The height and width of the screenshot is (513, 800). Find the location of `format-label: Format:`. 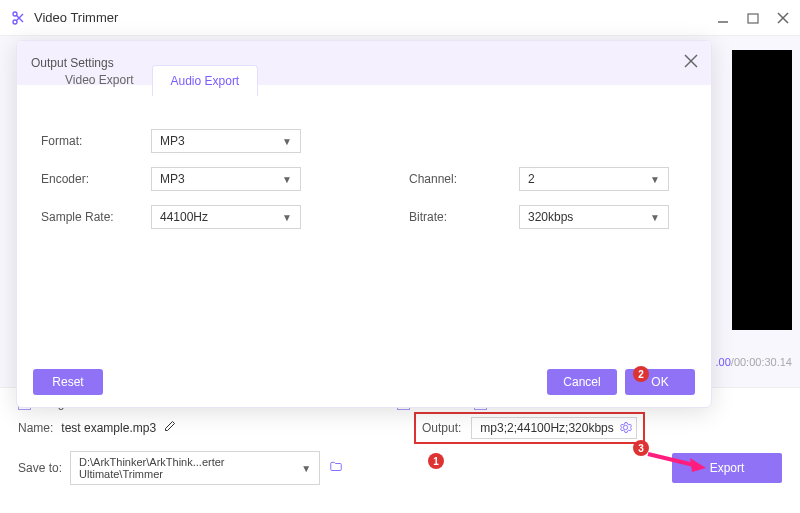

format-label: Format: is located at coordinates (96, 141).